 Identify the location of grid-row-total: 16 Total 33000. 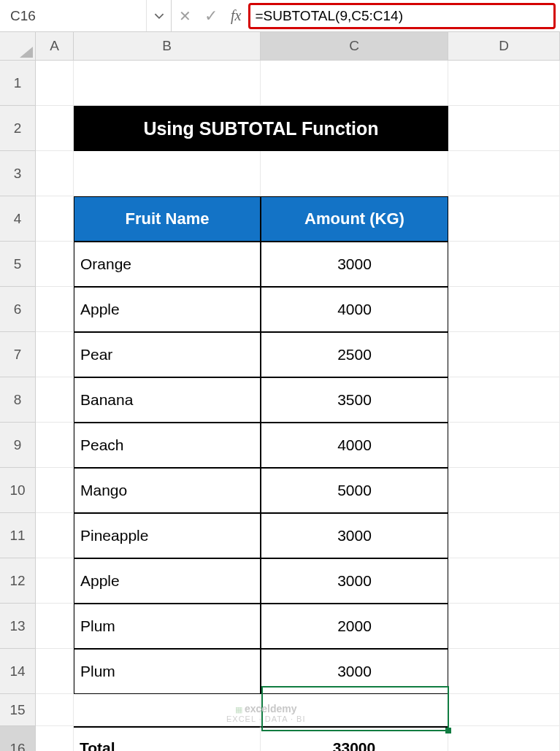
(280, 739).